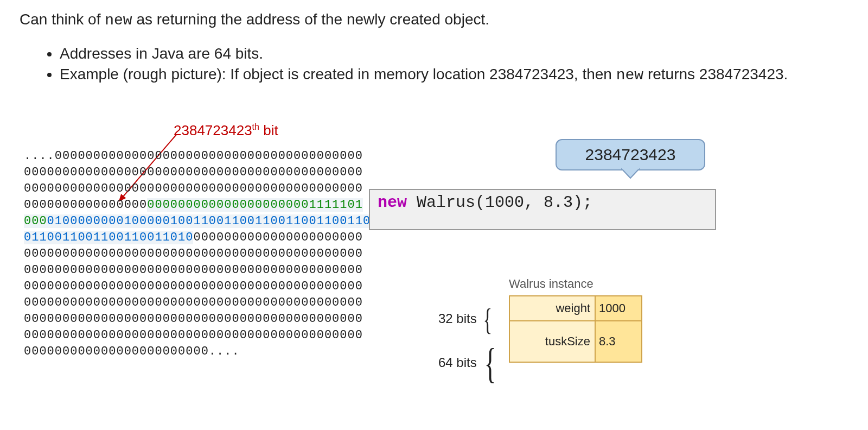  Describe the element at coordinates (576, 329) in the screenshot. I see `instance-table: weight 1000 tuskSize 8.3` at that location.